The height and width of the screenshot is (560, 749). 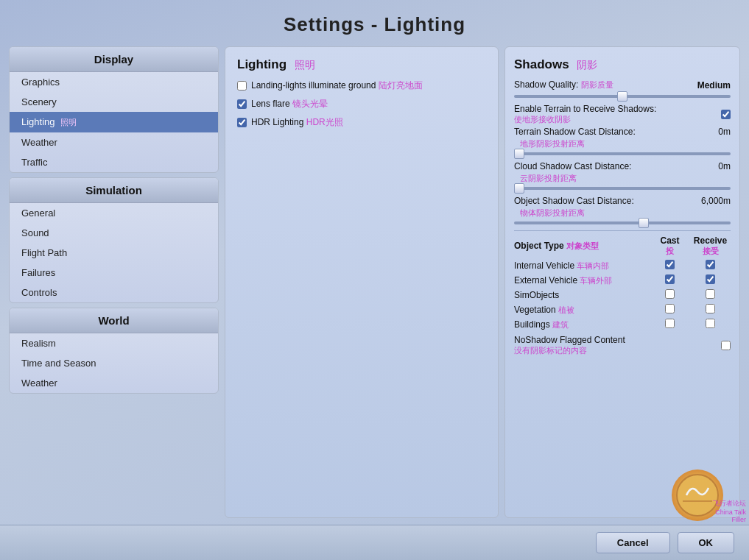 I want to click on sidebar-item-general: General, so click(x=113, y=213).